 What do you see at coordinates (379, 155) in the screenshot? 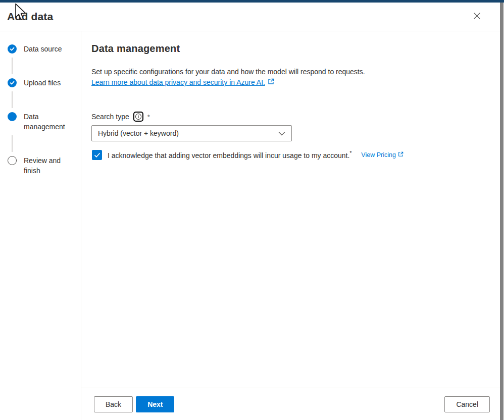
I see `view-pricing-link-text: View Pricing` at bounding box center [379, 155].